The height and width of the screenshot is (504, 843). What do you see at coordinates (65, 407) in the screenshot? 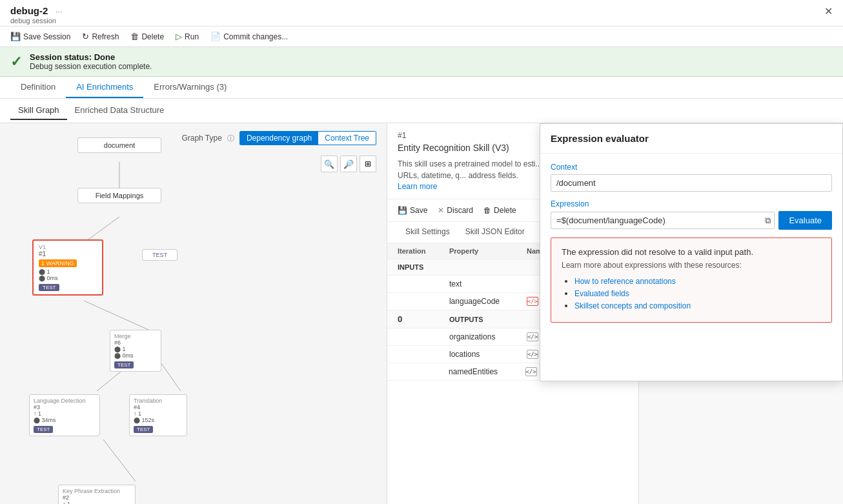
I see `lang-number: #3` at bounding box center [65, 407].